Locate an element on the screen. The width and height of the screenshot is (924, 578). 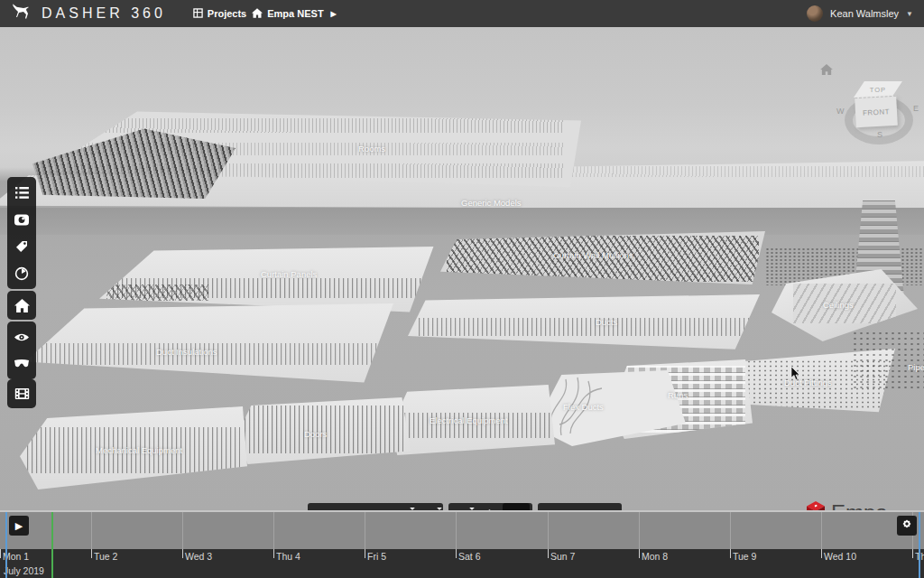
compass-west: W is located at coordinates (841, 111).